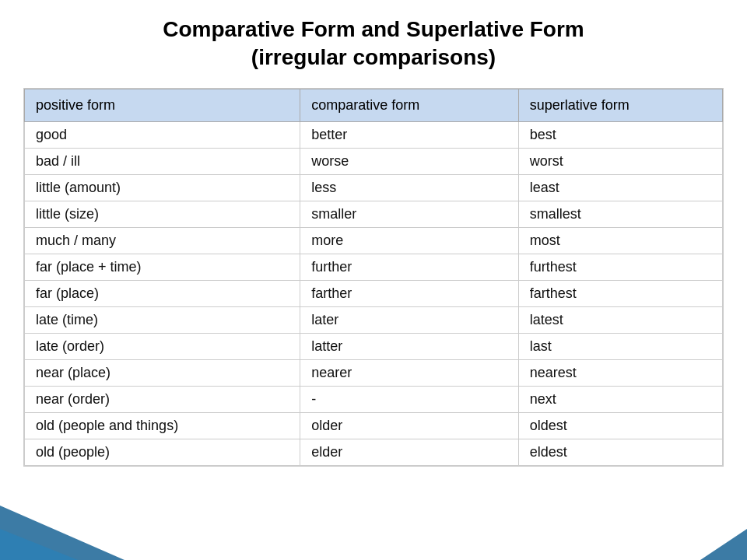  What do you see at coordinates (374, 425) in the screenshot?
I see `table-row: old (people and things)olderoldest` at bounding box center [374, 425].